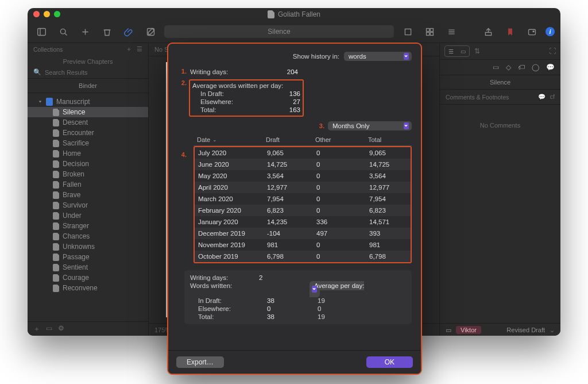 The image size is (588, 384). What do you see at coordinates (279, 32) in the screenshot?
I see `document-title-pill: Silence` at bounding box center [279, 32].